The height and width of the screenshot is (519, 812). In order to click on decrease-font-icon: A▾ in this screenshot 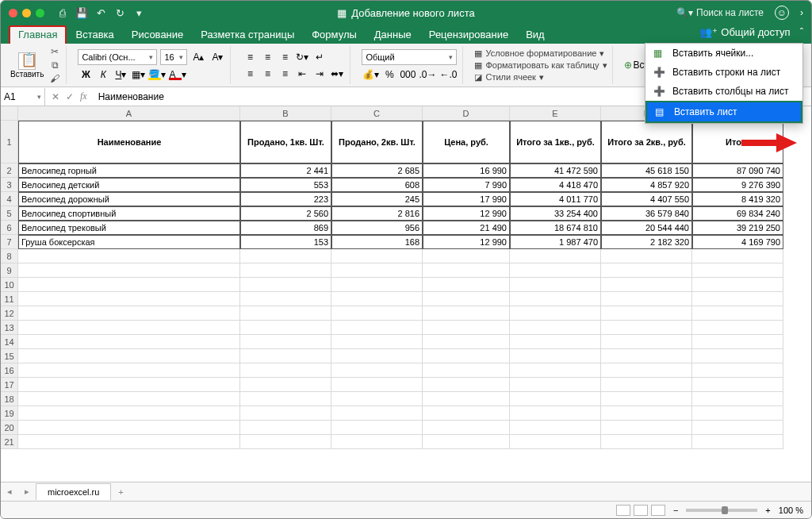, I will do `click(217, 57)`.